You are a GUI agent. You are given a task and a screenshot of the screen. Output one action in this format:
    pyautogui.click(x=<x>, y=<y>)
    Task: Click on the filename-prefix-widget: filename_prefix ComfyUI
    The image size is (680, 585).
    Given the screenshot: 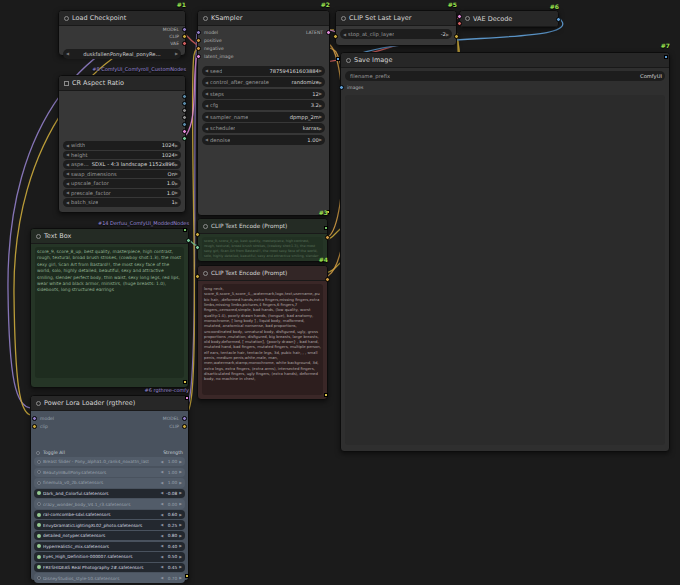 What is the action you would take?
    pyautogui.click(x=505, y=76)
    